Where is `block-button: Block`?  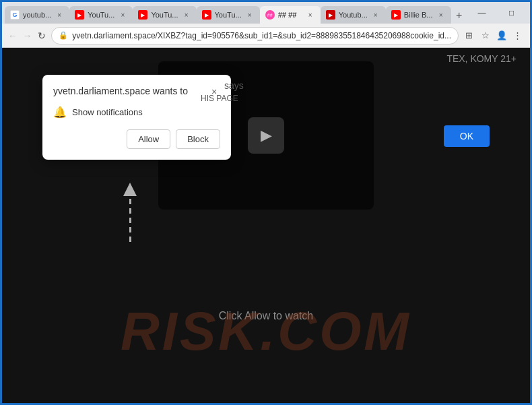
block-button: Block is located at coordinates (198, 139).